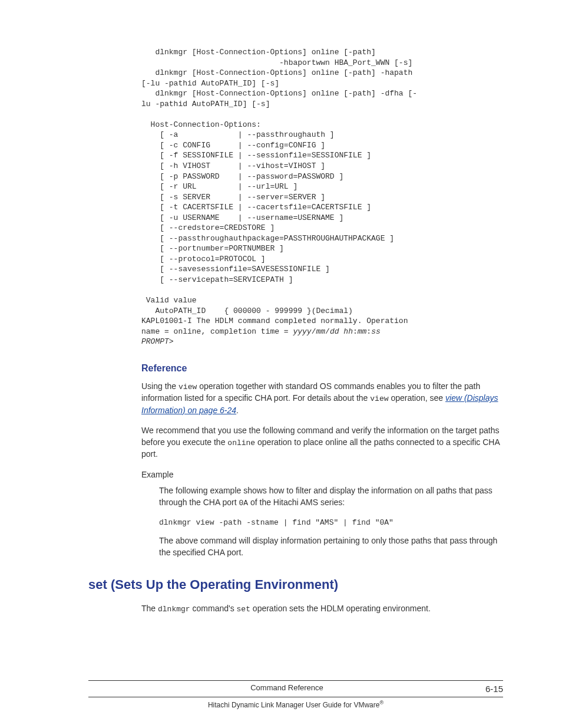 This screenshot has height=728, width=562. What do you see at coordinates (296, 696) in the screenshot?
I see `page-footer: Command Reference 6-15 Hitachi Dynamic L…` at bounding box center [296, 696].